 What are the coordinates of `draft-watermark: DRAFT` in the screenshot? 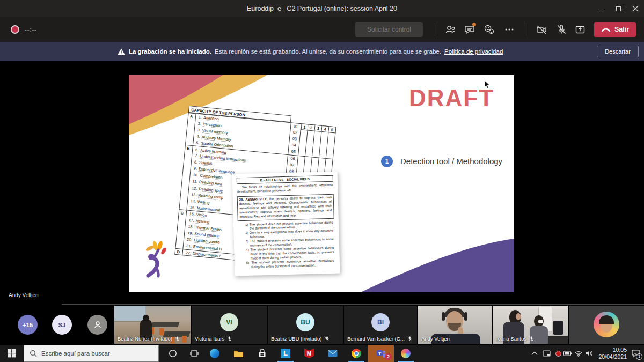 It's located at (452, 98).